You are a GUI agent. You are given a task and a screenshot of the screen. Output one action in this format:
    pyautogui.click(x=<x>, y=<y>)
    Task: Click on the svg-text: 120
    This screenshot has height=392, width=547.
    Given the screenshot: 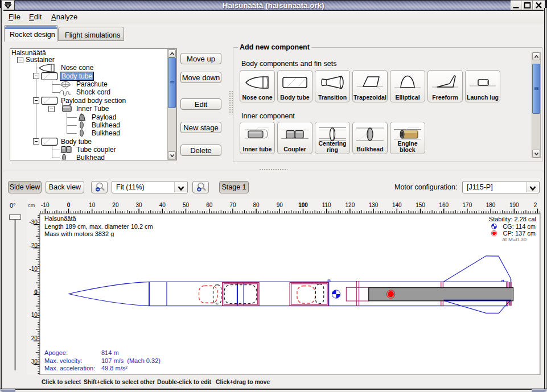 What is the action you would take?
    pyautogui.click(x=351, y=205)
    